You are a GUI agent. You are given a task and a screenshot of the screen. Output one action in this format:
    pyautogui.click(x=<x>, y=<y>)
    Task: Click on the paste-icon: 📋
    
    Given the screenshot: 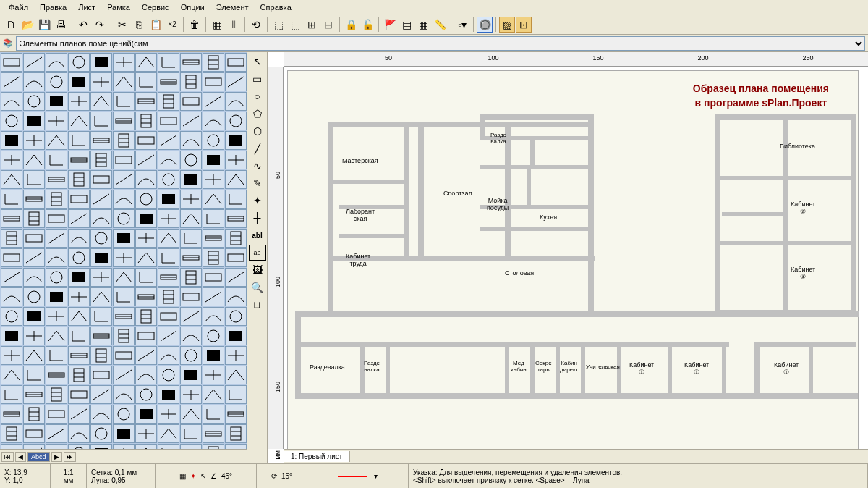 What is the action you would take?
    pyautogui.click(x=156, y=25)
    